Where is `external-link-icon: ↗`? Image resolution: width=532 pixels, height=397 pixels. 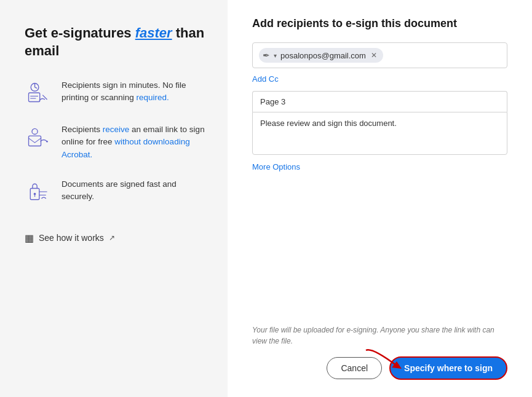
external-link-icon: ↗ is located at coordinates (112, 238).